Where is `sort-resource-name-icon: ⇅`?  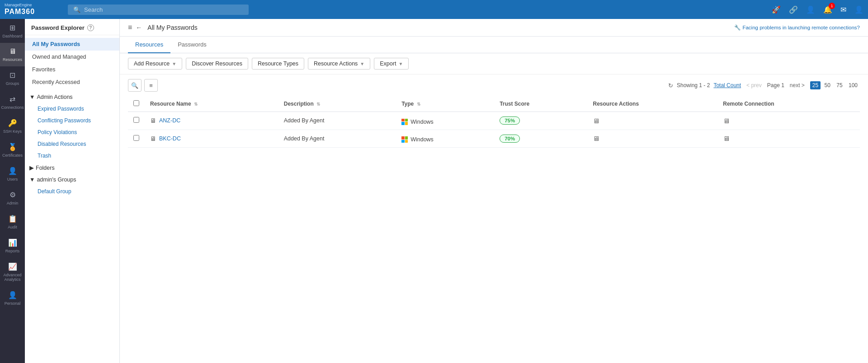 sort-resource-name-icon: ⇅ is located at coordinates (196, 104).